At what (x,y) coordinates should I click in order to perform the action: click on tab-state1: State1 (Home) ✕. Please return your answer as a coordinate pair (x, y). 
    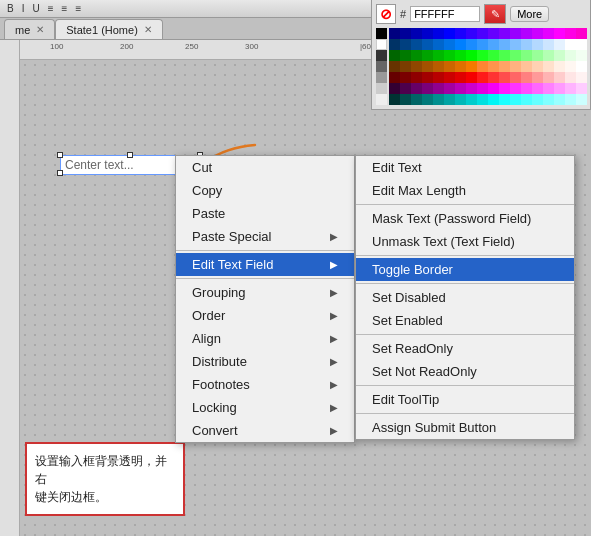
    Looking at the image, I should click on (109, 29).